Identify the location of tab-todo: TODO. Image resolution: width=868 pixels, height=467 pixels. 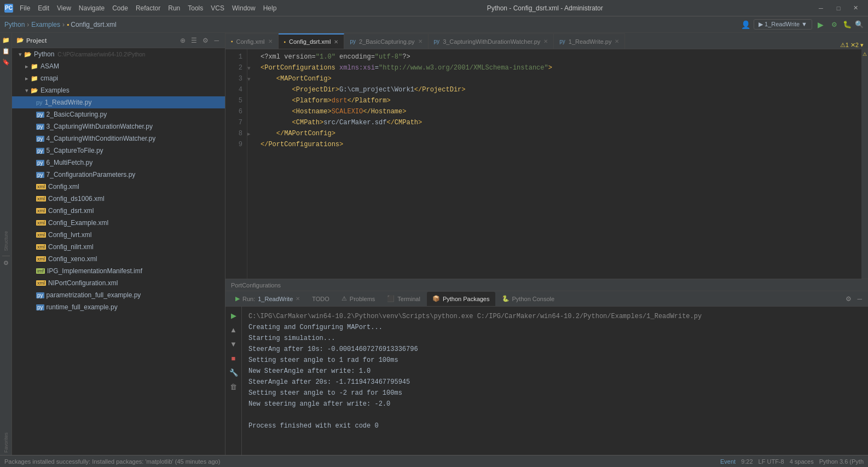
(321, 299).